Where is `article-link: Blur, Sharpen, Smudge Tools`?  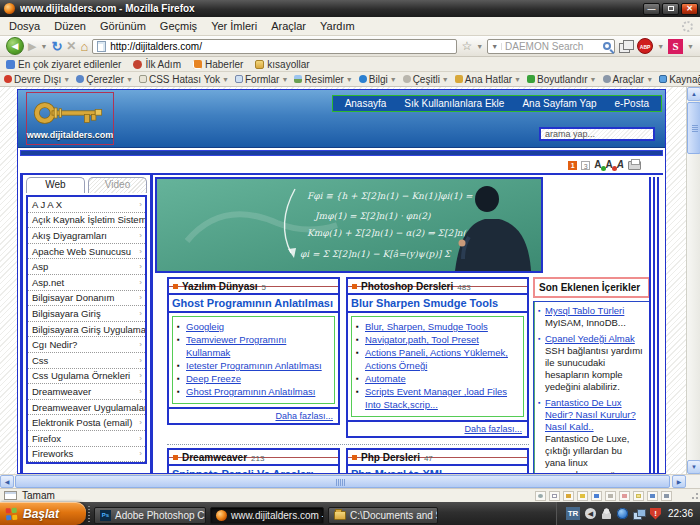 article-link: Blur, Sharpen, Smudge Tools is located at coordinates (438, 326).